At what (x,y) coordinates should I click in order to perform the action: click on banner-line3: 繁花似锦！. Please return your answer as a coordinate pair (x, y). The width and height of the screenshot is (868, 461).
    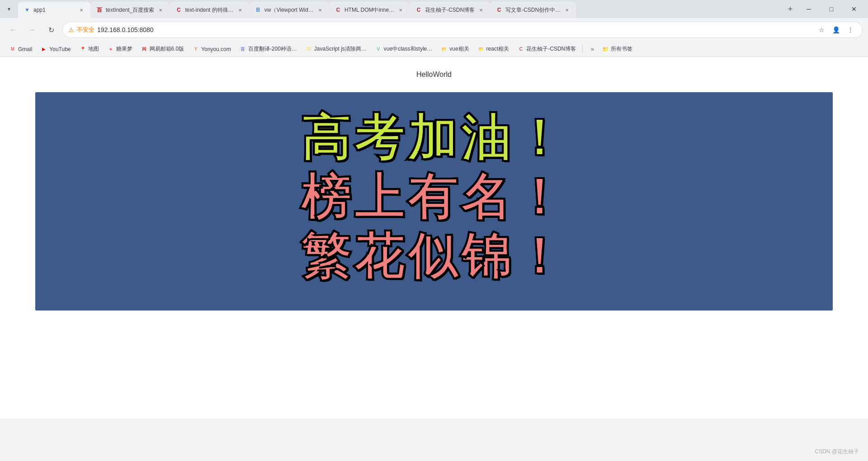
    Looking at the image, I should click on (434, 256).